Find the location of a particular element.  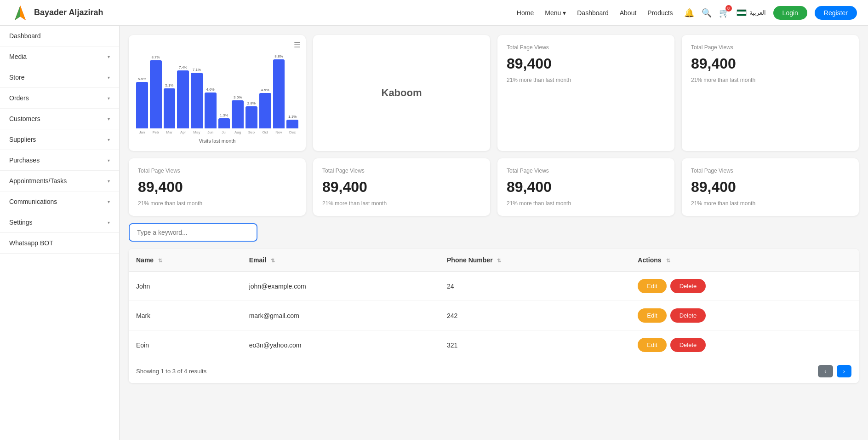

bar-col: 7.4%Apr is located at coordinates (183, 100).